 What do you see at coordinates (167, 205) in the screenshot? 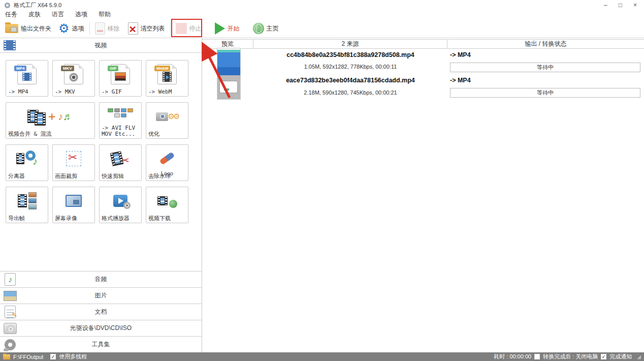
I see `sidebar-item-video-download: 视频下载` at bounding box center [167, 205].